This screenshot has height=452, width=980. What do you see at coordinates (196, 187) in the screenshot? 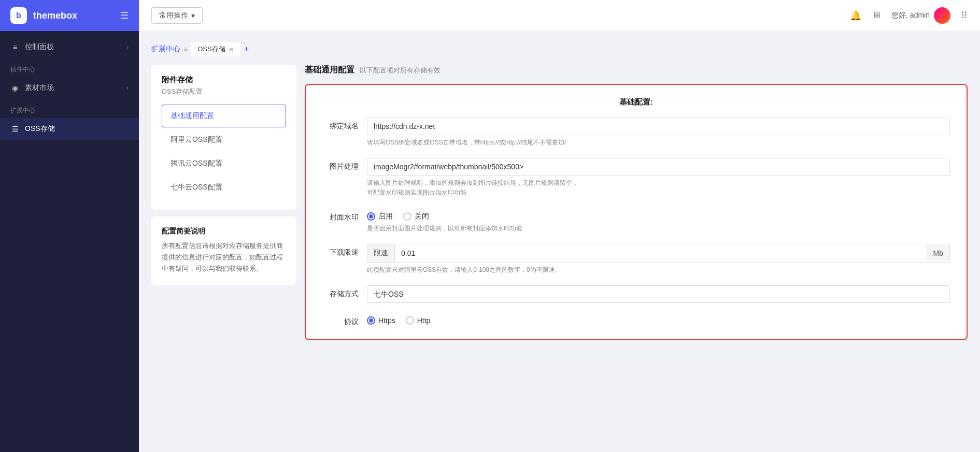
I see `menu-item-label: 七牛云OSS配置` at bounding box center [196, 187].